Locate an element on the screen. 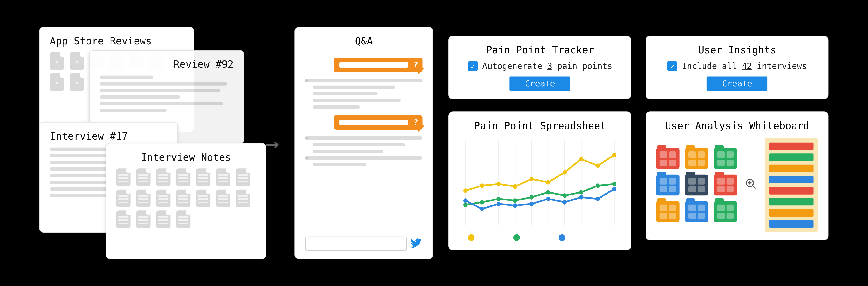 Image resolution: width=868 pixels, height=286 pixels. qa-title: Q&A is located at coordinates (364, 41).